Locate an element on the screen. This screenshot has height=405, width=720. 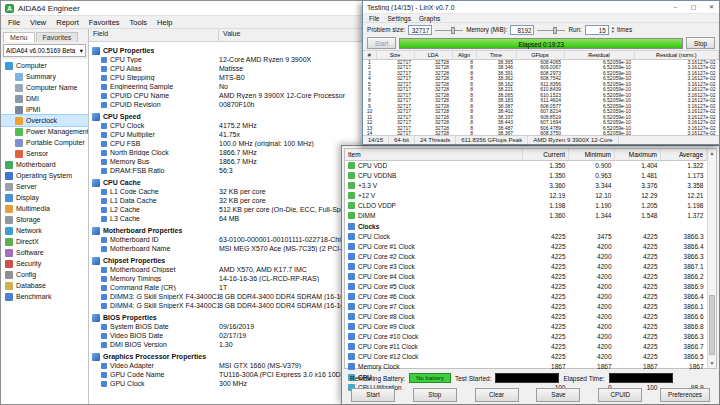
sensor-value-cell: 1.344 is located at coordinates (592, 216).